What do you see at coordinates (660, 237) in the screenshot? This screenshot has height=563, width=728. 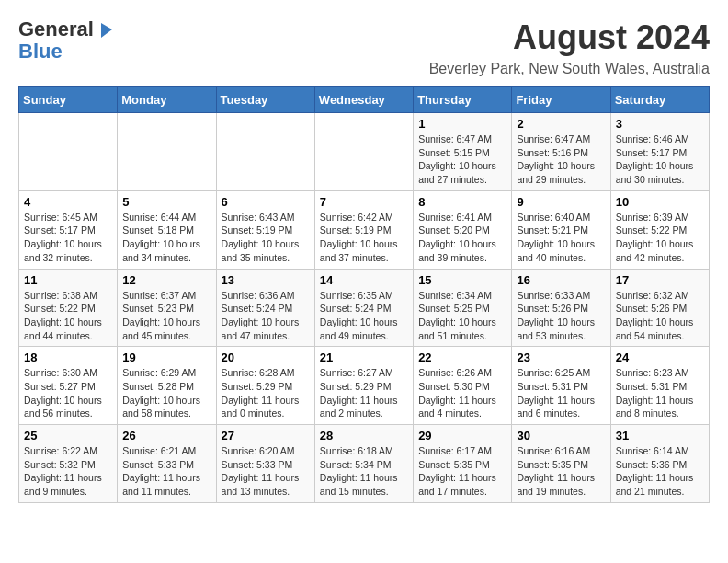 I see `day-info: Sunrise: 6:39 AMSunset: 5:22 PMDaylight:…` at bounding box center [660, 237].